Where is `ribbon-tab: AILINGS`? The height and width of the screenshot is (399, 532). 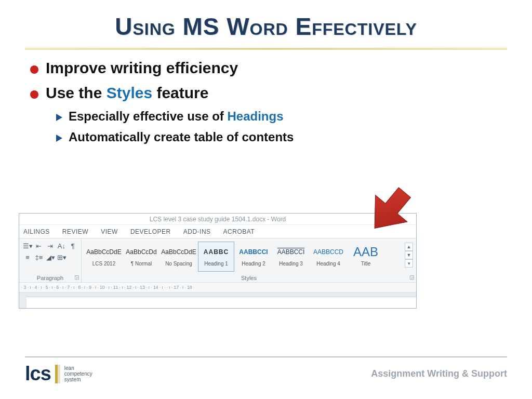 ribbon-tab: AILINGS is located at coordinates (36, 232).